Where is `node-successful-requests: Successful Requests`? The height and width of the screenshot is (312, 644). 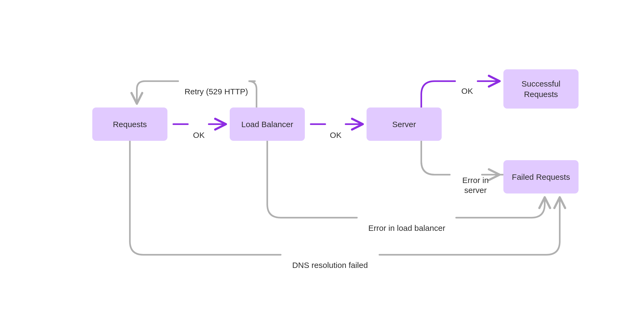
node-successful-requests: Successful Requests is located at coordinates (541, 89).